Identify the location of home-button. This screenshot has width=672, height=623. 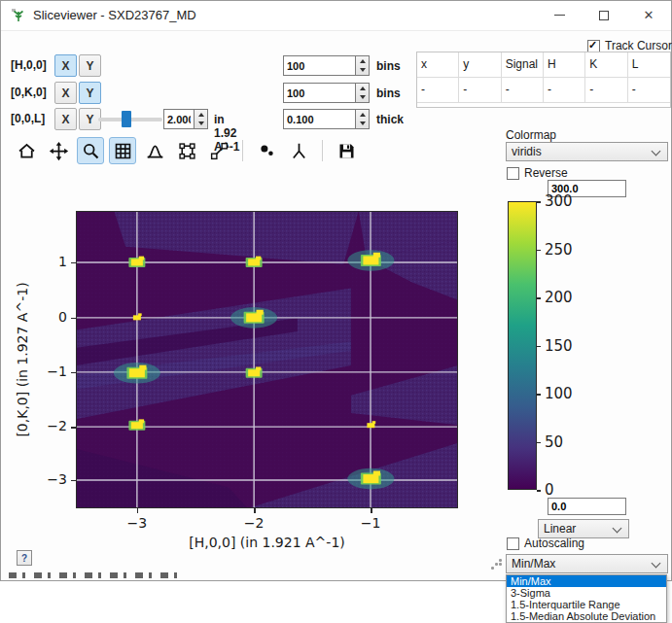
(26, 151).